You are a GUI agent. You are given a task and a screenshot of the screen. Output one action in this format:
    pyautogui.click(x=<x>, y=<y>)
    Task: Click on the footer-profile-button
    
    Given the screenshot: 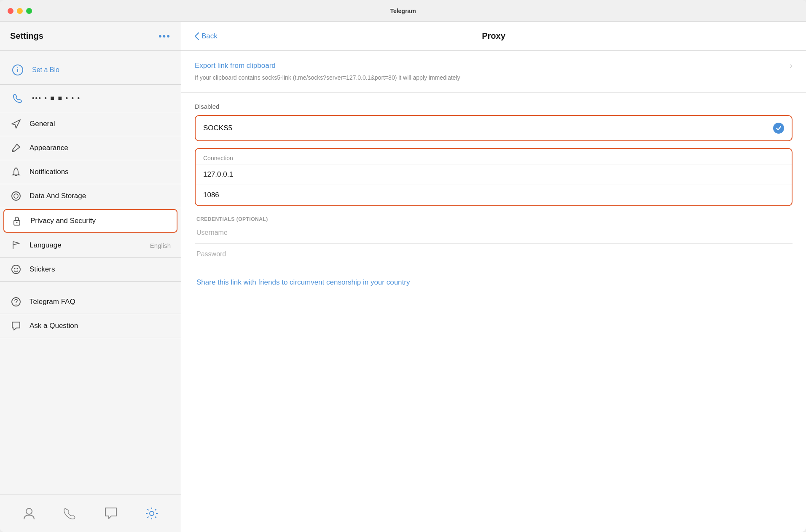 What is the action you would take?
    pyautogui.click(x=29, y=513)
    